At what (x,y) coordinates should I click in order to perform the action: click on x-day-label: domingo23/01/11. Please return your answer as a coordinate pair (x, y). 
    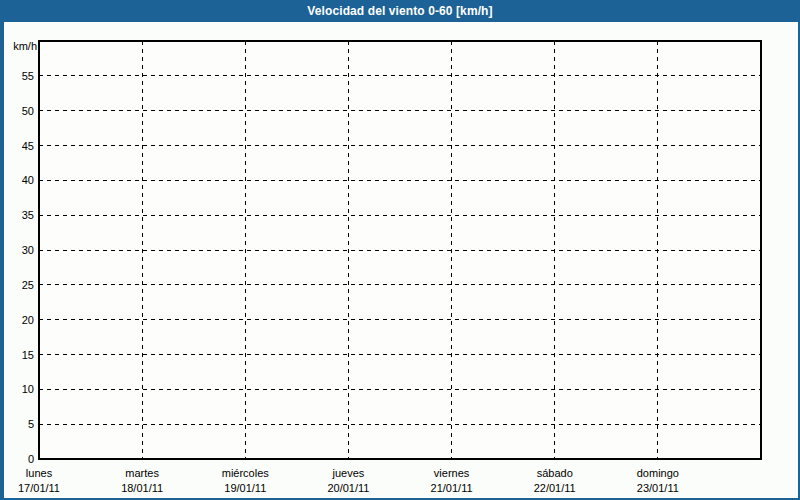
    Looking at the image, I should click on (658, 481).